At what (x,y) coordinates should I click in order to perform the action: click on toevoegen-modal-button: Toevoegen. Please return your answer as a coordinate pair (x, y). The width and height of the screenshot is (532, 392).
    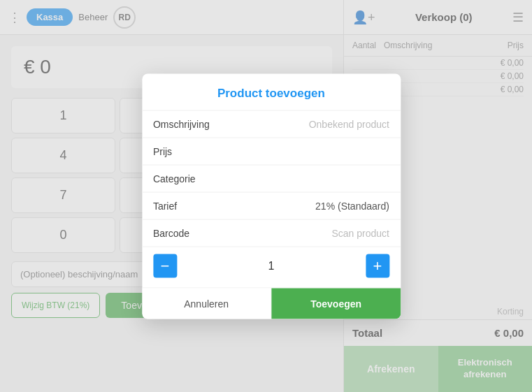
    Looking at the image, I should click on (336, 303).